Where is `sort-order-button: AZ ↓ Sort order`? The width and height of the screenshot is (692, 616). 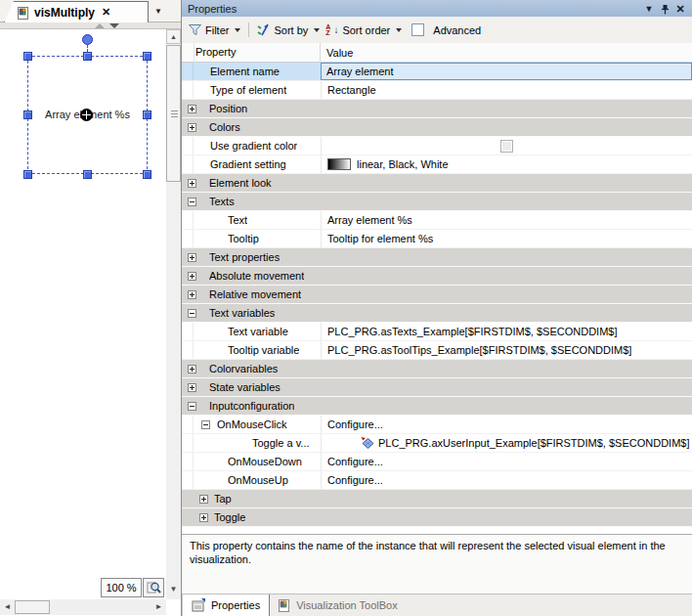
sort-order-button: AZ ↓ Sort order is located at coordinates (364, 30).